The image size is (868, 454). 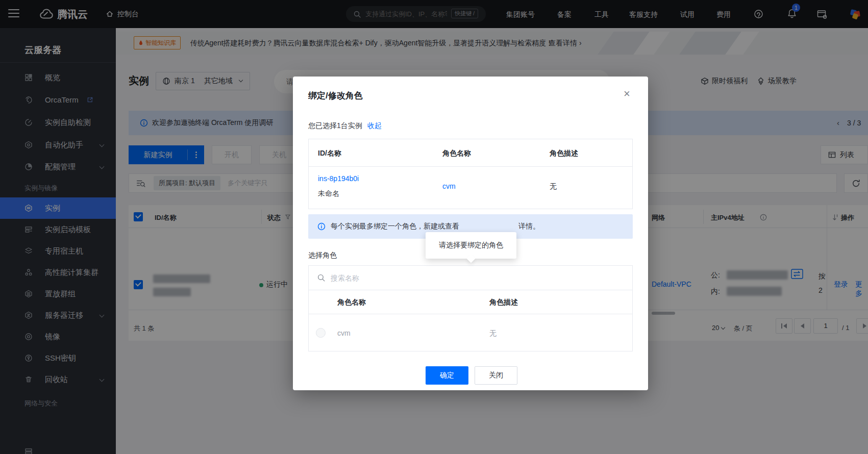 I want to click on role-radio, so click(x=320, y=333).